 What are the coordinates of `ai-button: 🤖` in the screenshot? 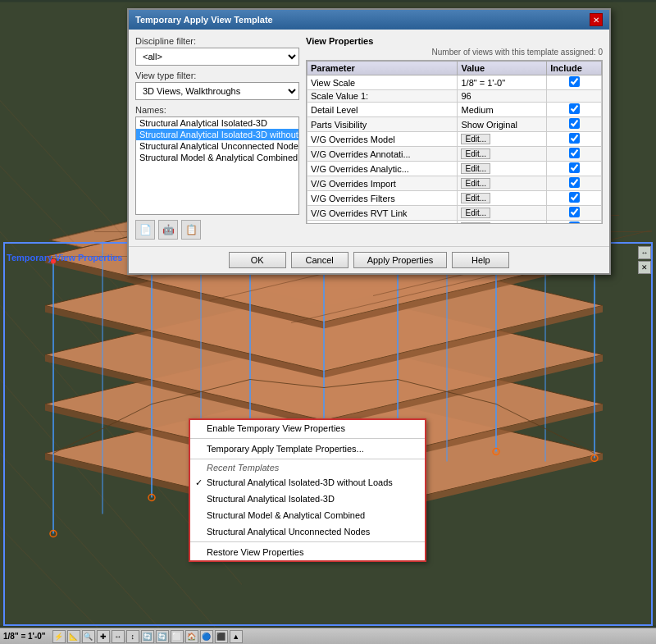 It's located at (168, 230).